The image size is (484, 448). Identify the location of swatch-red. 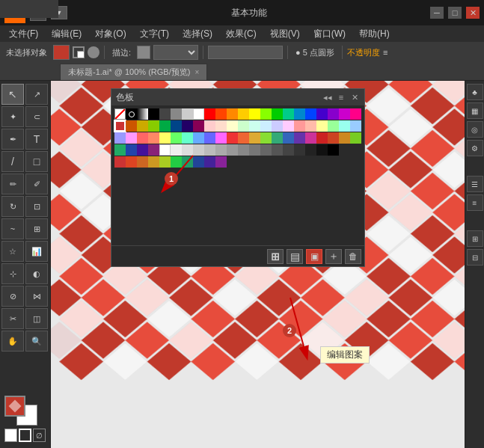
(209, 114).